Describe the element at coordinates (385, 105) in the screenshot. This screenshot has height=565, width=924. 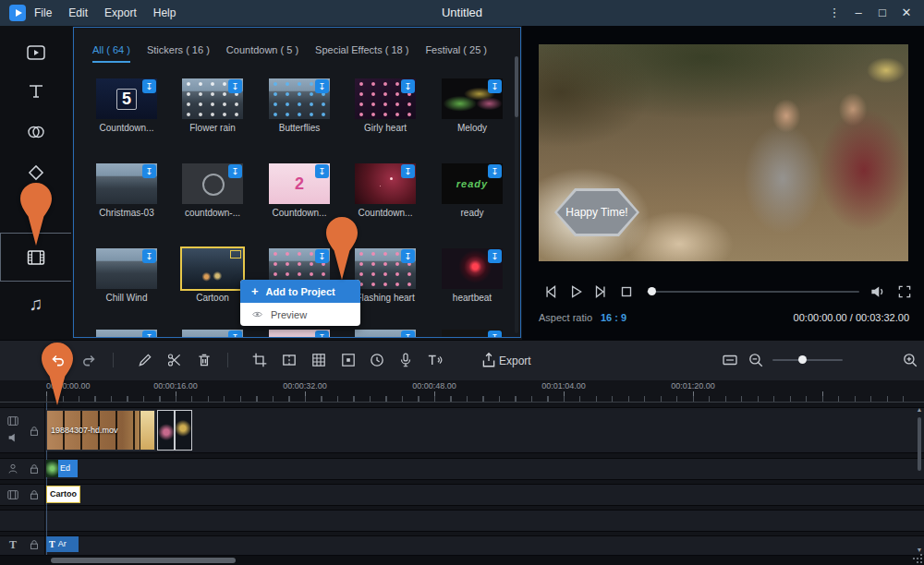
I see `element-item: ↧ Girly heart` at that location.